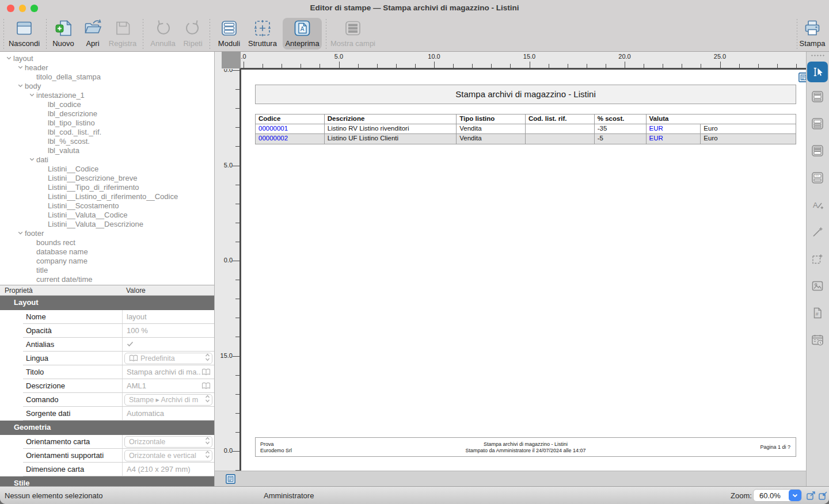 The width and height of the screenshot is (829, 504). What do you see at coordinates (168, 442) in the screenshot?
I see `property-select: Orizzontale` at bounding box center [168, 442].